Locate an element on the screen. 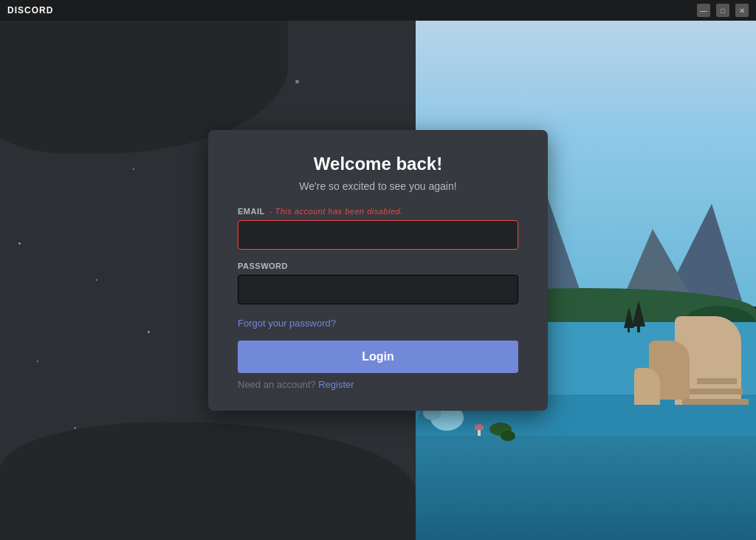 This screenshot has height=540, width=756. rock-small is located at coordinates (647, 386).